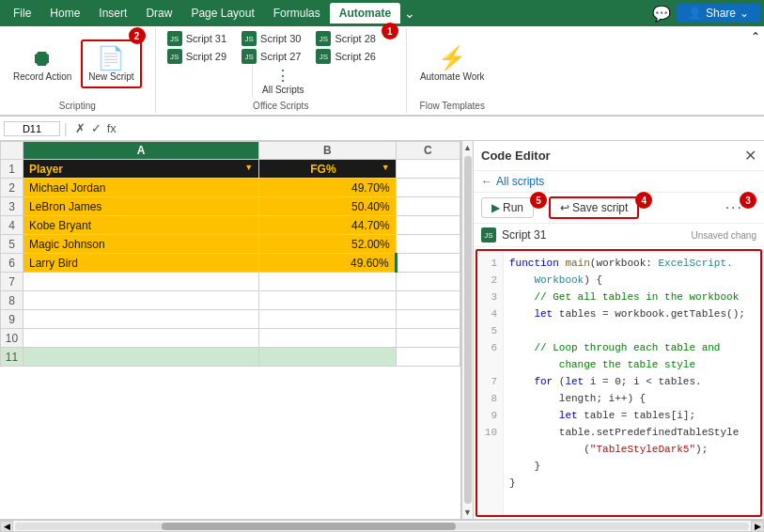 The image size is (764, 532). What do you see at coordinates (428, 188) in the screenshot?
I see `cell-c2` at bounding box center [428, 188].